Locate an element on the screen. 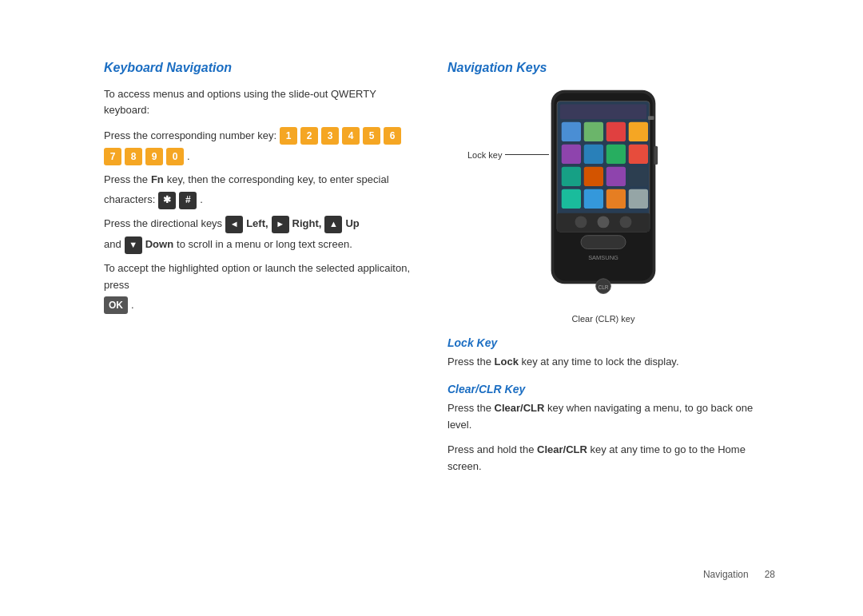 This screenshot has height=616, width=863. scroll-text: to scroll in a menu or long text screen. is located at coordinates (264, 244).